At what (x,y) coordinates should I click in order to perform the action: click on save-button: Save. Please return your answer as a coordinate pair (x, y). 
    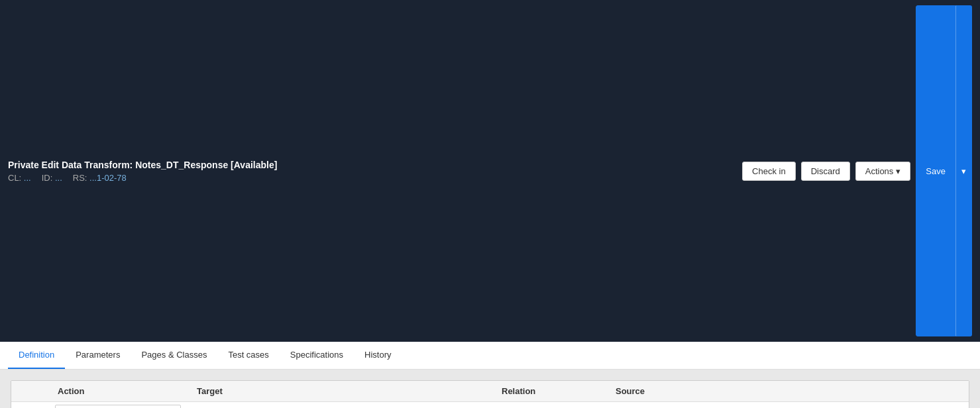
    Looking at the image, I should click on (936, 171).